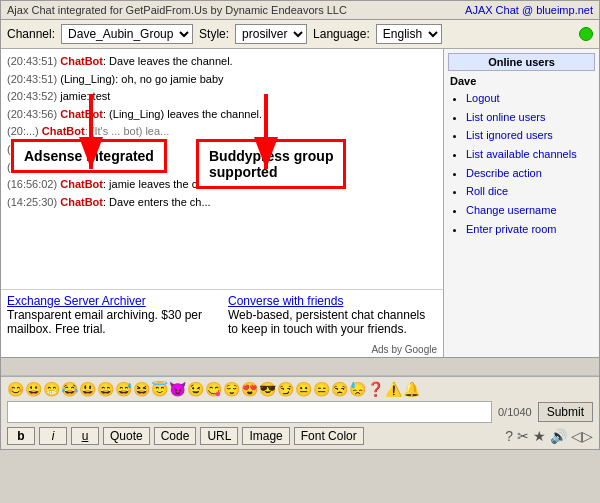 The width and height of the screenshot is (600, 503). What do you see at coordinates (332, 322) in the screenshot?
I see `ad-desc-2: Web-based, persistent chat channels to k…` at bounding box center [332, 322].